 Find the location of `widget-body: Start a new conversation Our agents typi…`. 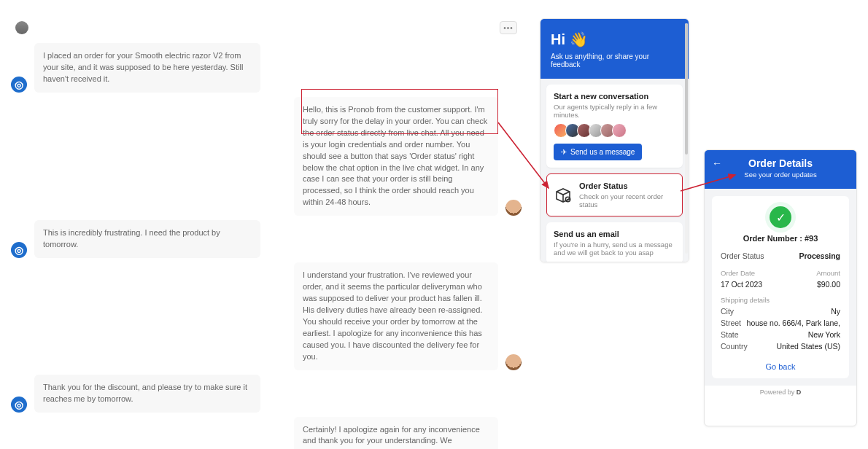

widget-body: Start a new conversation Our agents typi… is located at coordinates (614, 171).